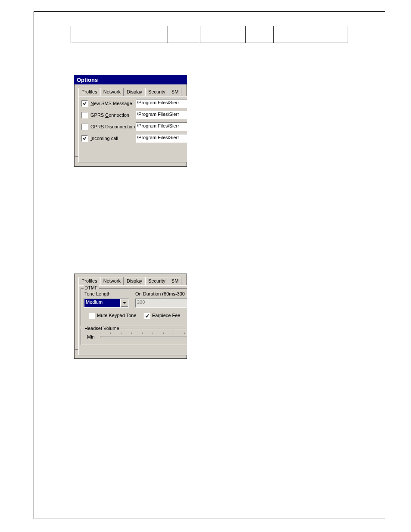 Image resolution: width=411 pixels, height=532 pixels. What do you see at coordinates (161, 303) in the screenshot?
I see `input-on-duration: 200` at bounding box center [161, 303].